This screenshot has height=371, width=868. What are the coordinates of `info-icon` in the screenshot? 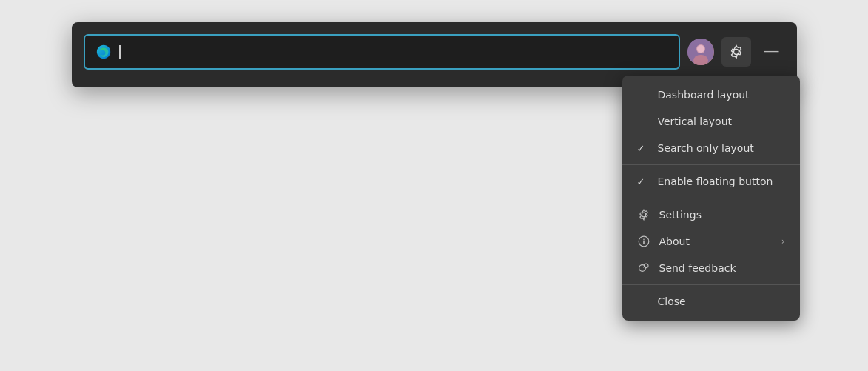 It's located at (644, 241).